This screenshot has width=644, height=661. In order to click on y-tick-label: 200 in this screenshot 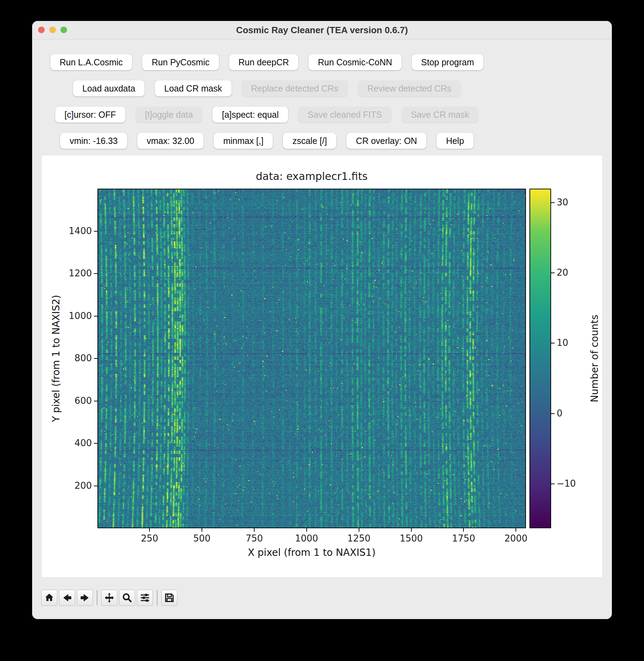, I will do `click(67, 486)`.